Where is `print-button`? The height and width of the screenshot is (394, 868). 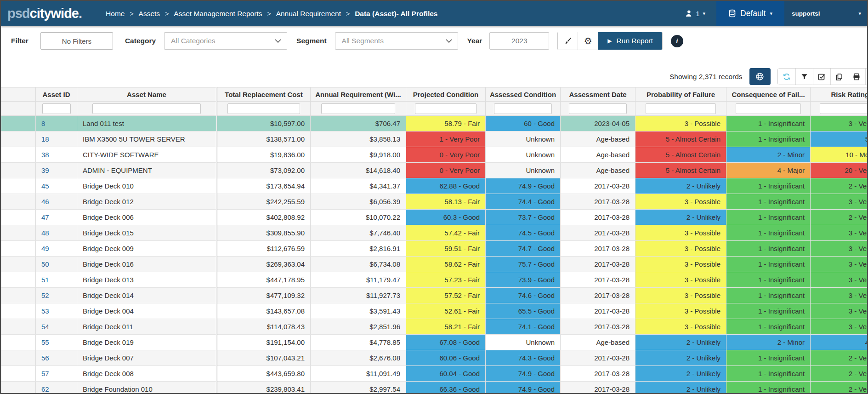
print-button is located at coordinates (857, 76).